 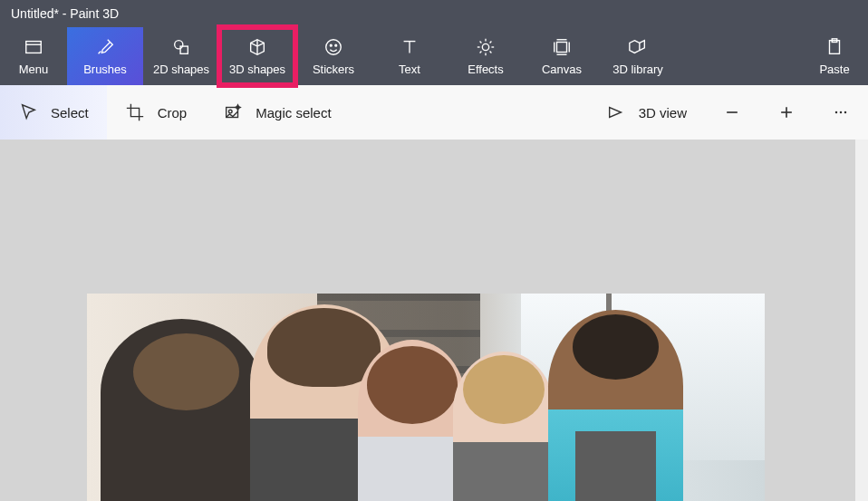 I want to click on 3d-library-tab: 3D library, so click(x=638, y=56).